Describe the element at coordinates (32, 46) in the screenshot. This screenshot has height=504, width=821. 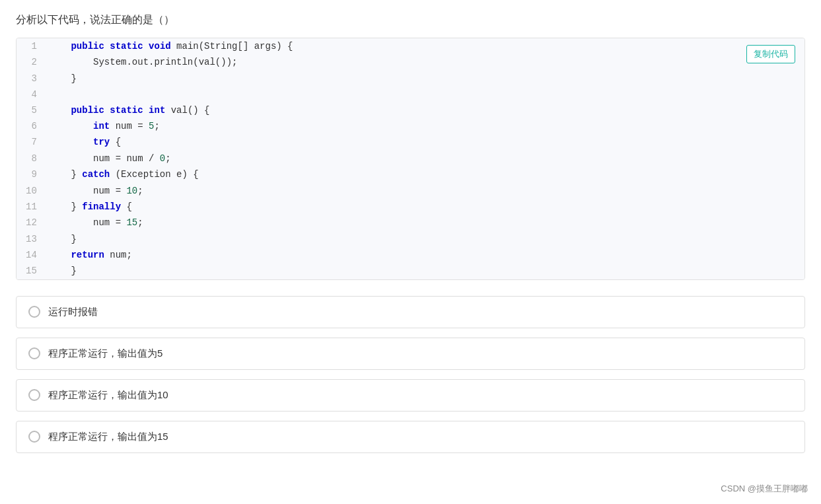
I see `line-number: 1` at that location.